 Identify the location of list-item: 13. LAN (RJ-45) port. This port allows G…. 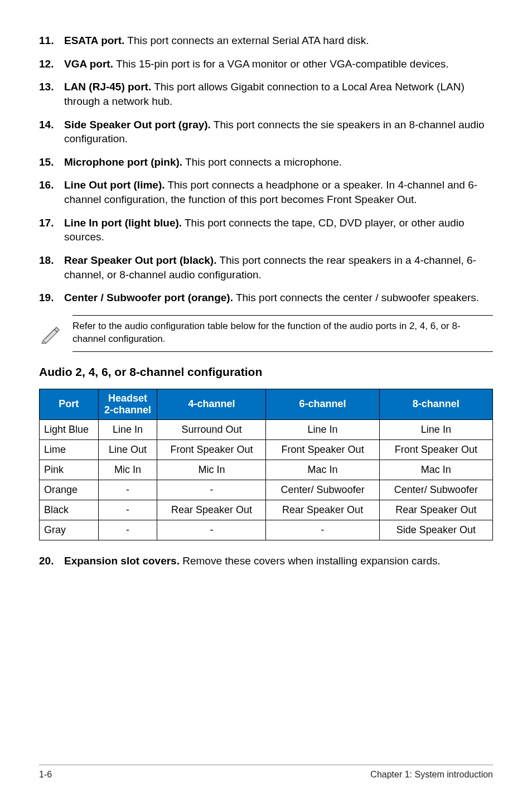
(266, 94).